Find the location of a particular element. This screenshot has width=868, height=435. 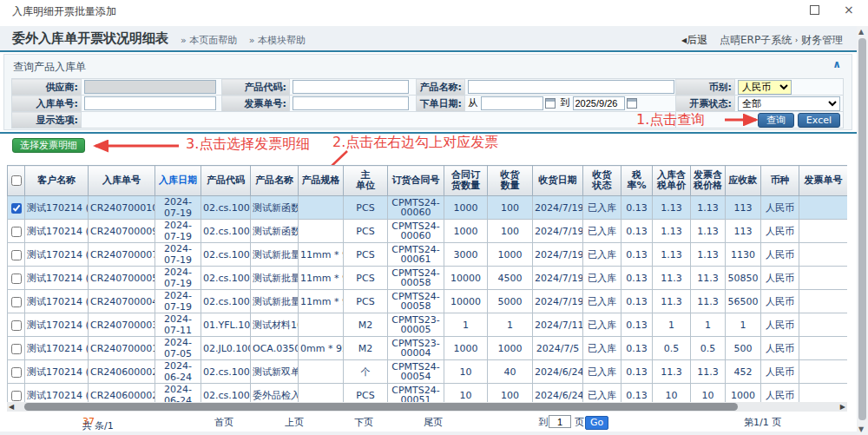

module-help-link: » 本模块帮助 is located at coordinates (278, 40).